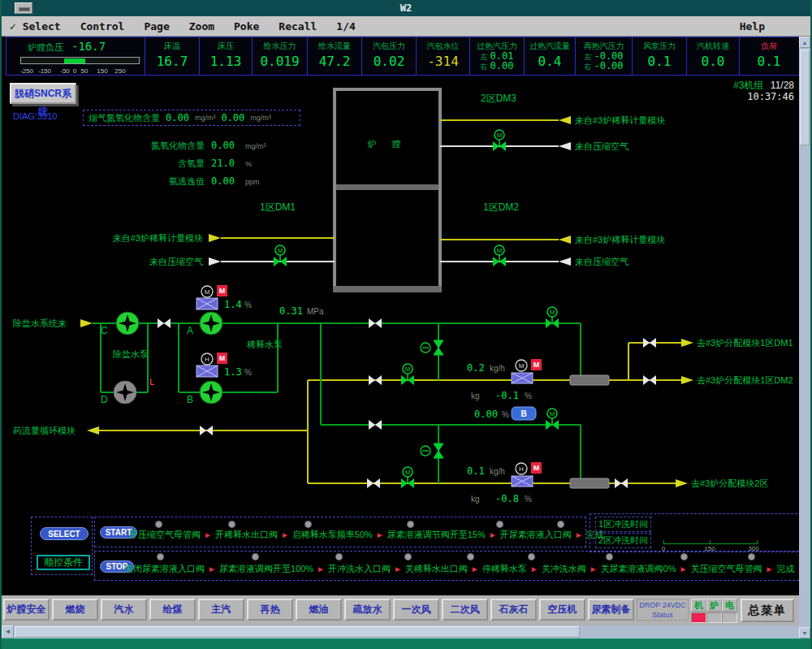 The width and height of the screenshot is (812, 649). What do you see at coordinates (783, 85) in the screenshot?
I see `date-label: 11/28` at bounding box center [783, 85].